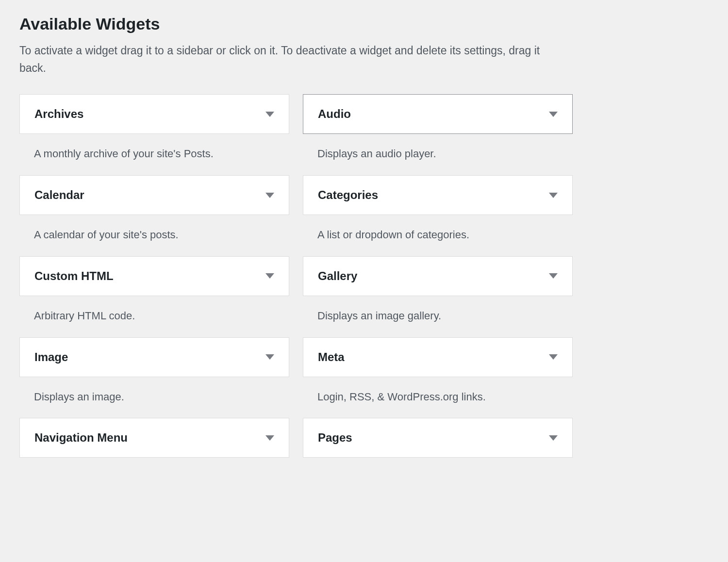  I want to click on widget-title: Navigation Menu, so click(81, 438).